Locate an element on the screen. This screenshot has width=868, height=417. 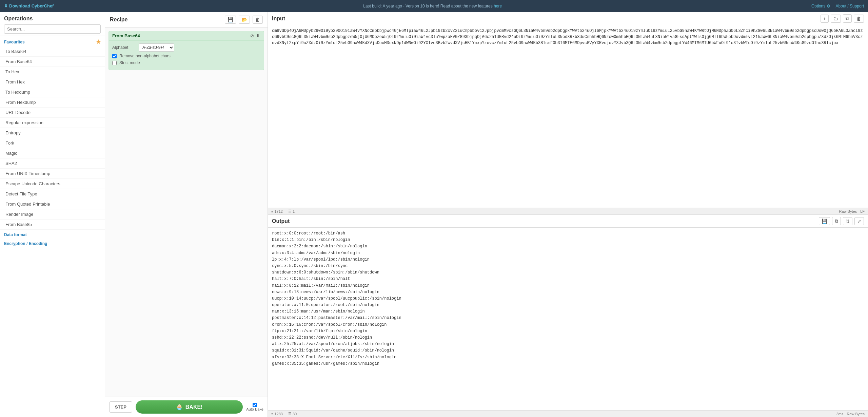
output-panel-header: Output 💾 ⧉ ⇅ ⤢ is located at coordinates (568, 221).